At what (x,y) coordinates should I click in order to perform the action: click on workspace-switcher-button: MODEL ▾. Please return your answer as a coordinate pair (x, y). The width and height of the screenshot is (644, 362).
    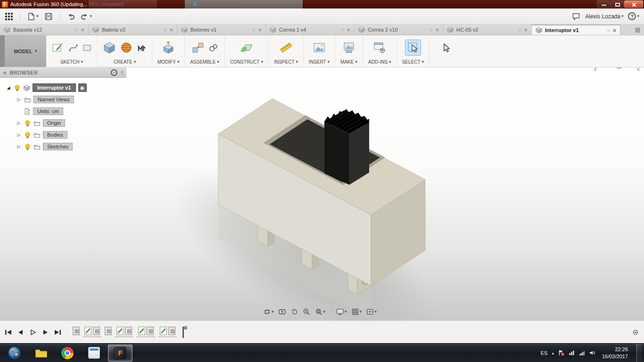
    Looking at the image, I should click on (25, 51).